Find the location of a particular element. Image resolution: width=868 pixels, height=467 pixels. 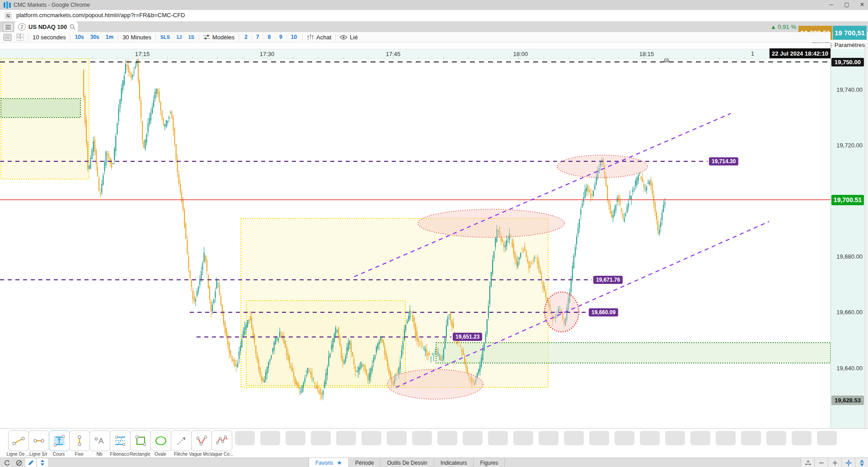

duration-current: 30 Minutes is located at coordinates (137, 37).